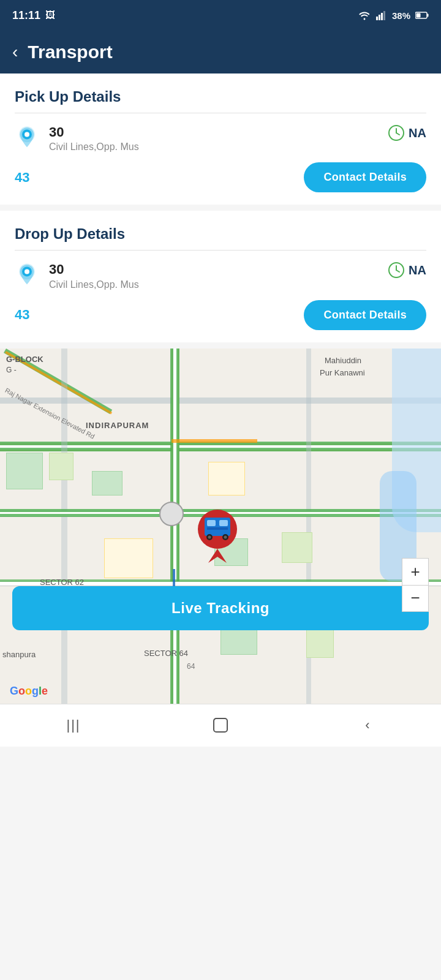 This screenshot has height=980, width=441. I want to click on pickup-location-row: 30 Civil Lines,Opp. Mus NA, so click(221, 138).